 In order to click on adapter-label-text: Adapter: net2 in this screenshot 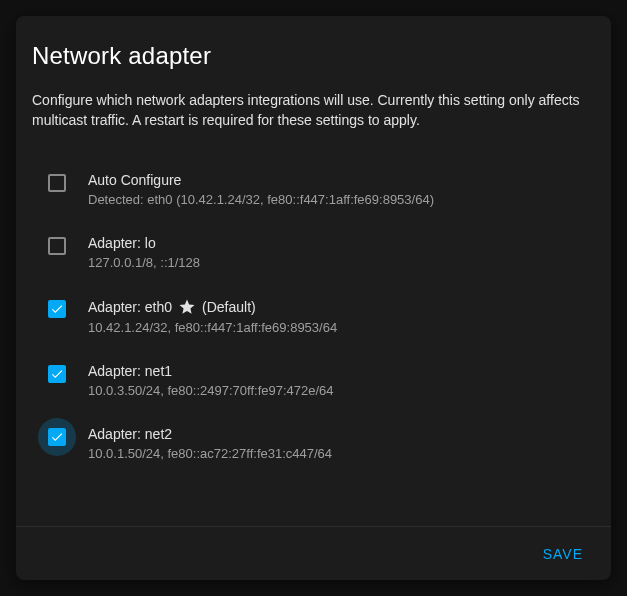, I will do `click(130, 434)`.